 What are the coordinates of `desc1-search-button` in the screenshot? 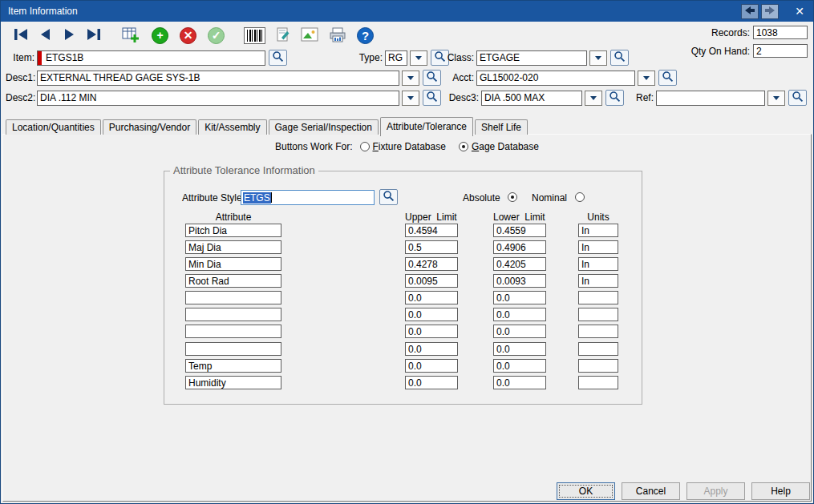 It's located at (431, 78).